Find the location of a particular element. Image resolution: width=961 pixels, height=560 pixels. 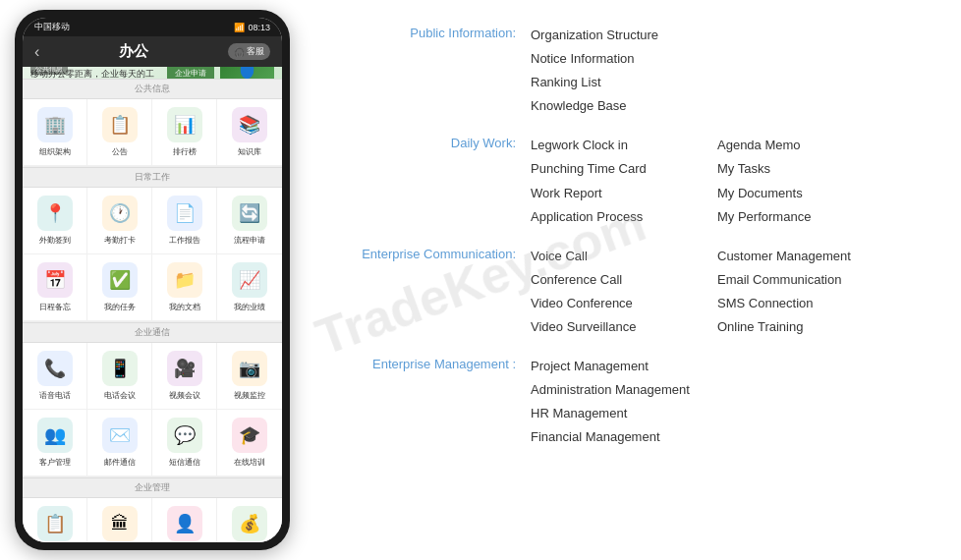

my-tasks-label: 我的任务 is located at coordinates (120, 307).